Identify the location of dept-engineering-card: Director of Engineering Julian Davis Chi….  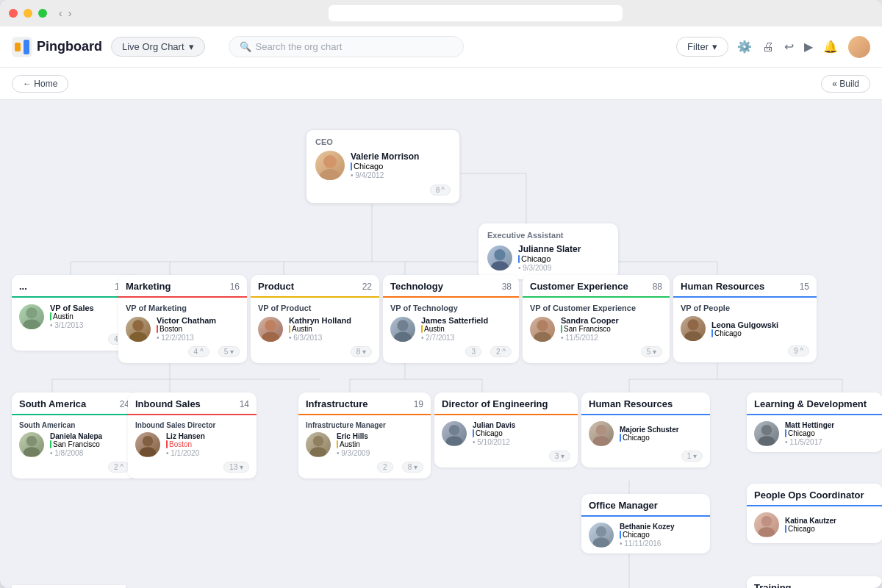
(506, 430).